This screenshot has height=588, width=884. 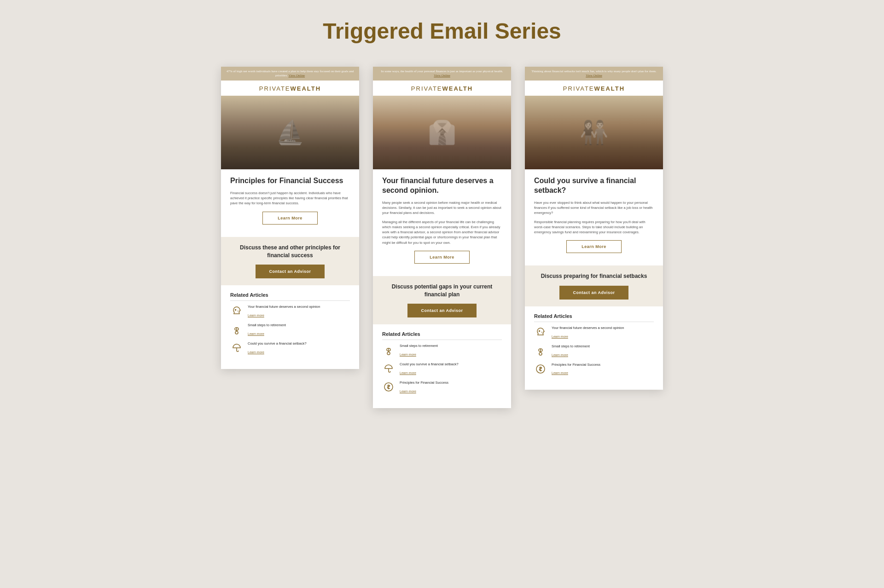 What do you see at coordinates (603, 328) in the screenshot?
I see `article-name-3-1: Your financial future deserves a second …` at bounding box center [603, 328].